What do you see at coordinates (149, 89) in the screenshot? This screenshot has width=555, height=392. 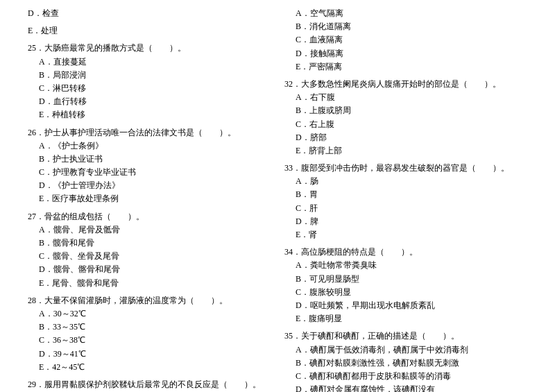 I see `option: C．淋巴转移` at bounding box center [149, 89].